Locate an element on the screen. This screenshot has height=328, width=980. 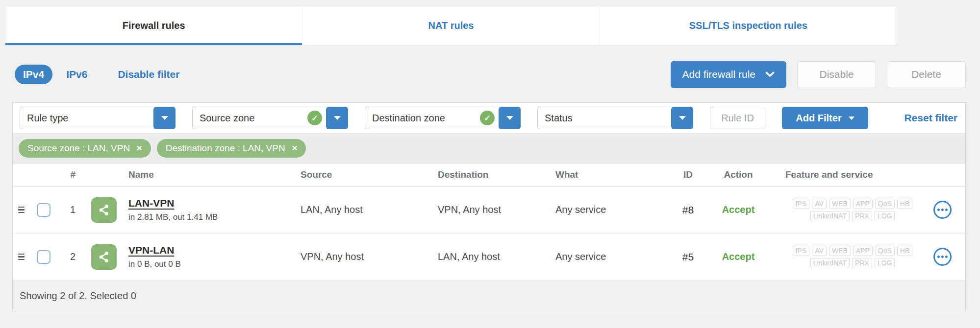
ipv6-toggle: IPv6 is located at coordinates (76, 74).